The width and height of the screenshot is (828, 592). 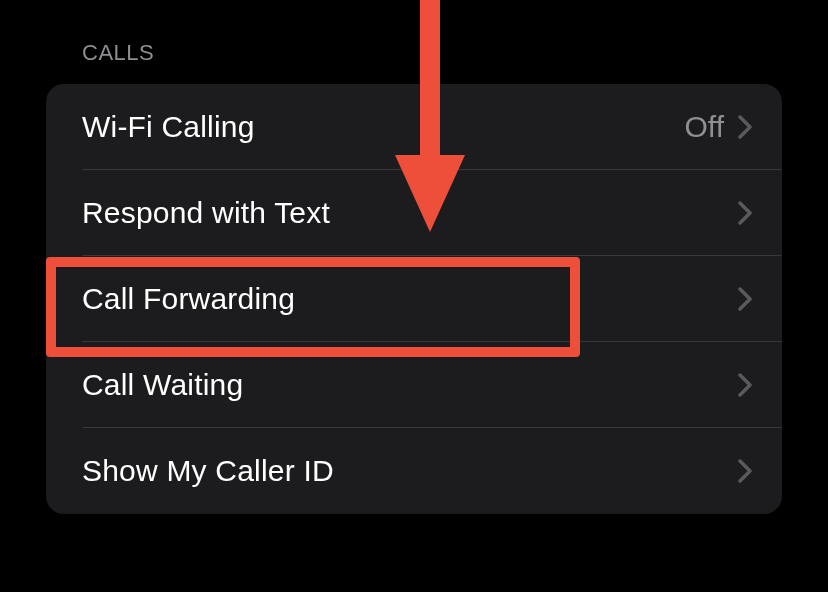 What do you see at coordinates (208, 471) in the screenshot?
I see `row-label: Show My Caller ID` at bounding box center [208, 471].